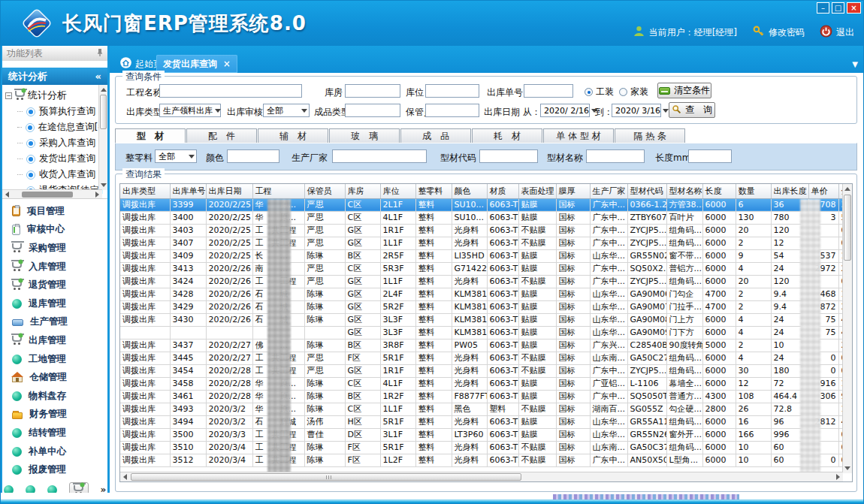 Image resolution: width=864 pixels, height=504 pixels. What do you see at coordinates (325, 191) in the screenshot?
I see `column-header: 保管员` at bounding box center [325, 191].